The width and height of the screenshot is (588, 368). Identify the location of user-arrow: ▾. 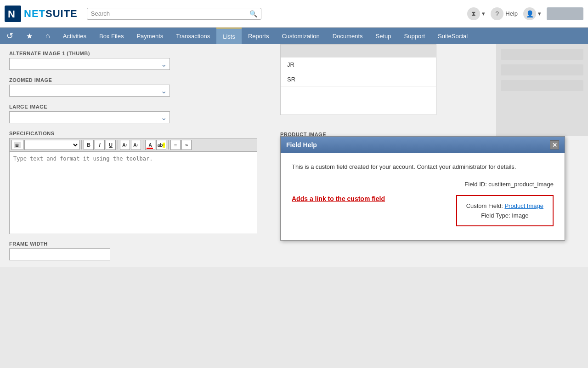
(539, 14).